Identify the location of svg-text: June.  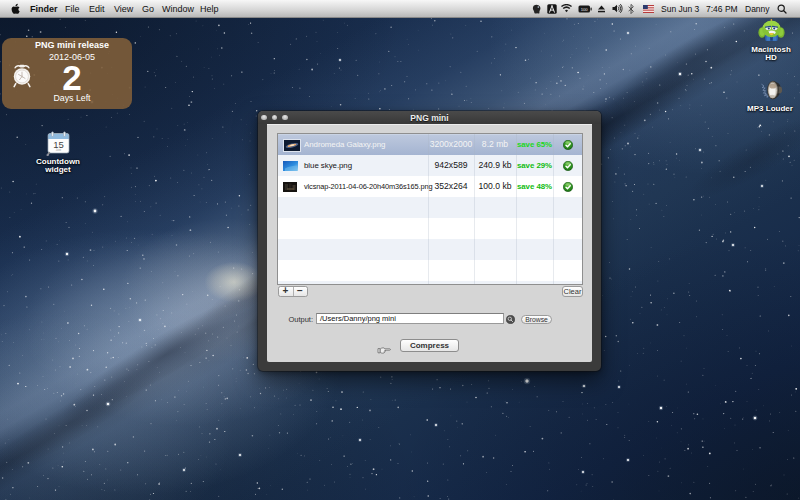
(59, 150).